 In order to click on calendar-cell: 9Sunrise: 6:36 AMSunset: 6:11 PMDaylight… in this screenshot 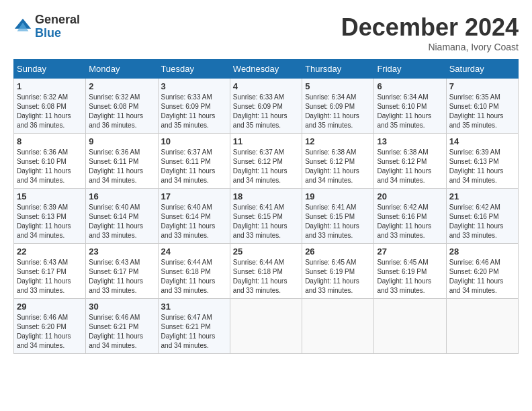, I will do `click(122, 161)`.